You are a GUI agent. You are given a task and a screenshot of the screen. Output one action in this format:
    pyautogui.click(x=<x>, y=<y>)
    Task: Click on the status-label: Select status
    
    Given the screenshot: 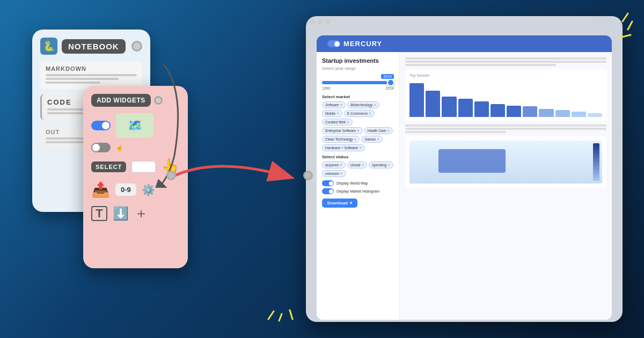 What is the action you would take?
    pyautogui.click(x=358, y=157)
    